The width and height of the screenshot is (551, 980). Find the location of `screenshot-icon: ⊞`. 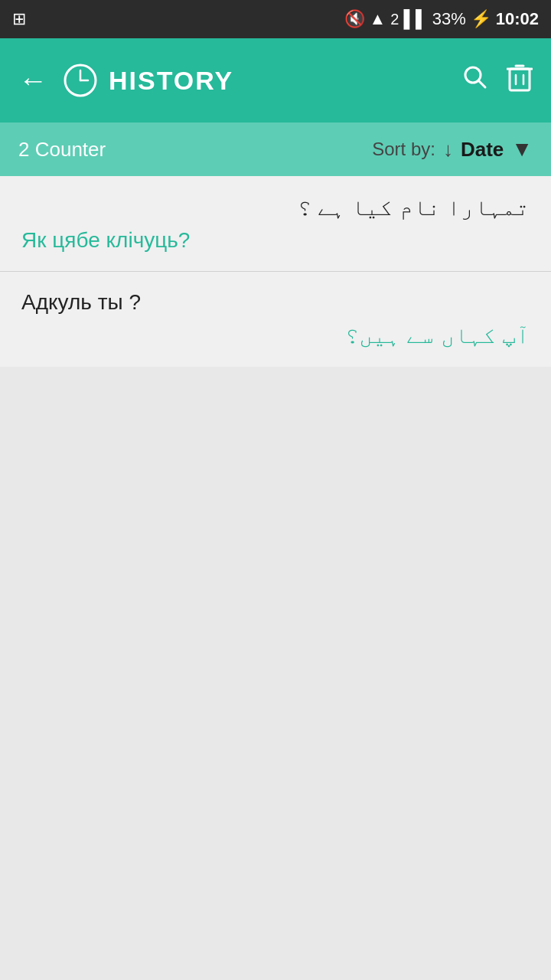

screenshot-icon: ⊞ is located at coordinates (19, 19).